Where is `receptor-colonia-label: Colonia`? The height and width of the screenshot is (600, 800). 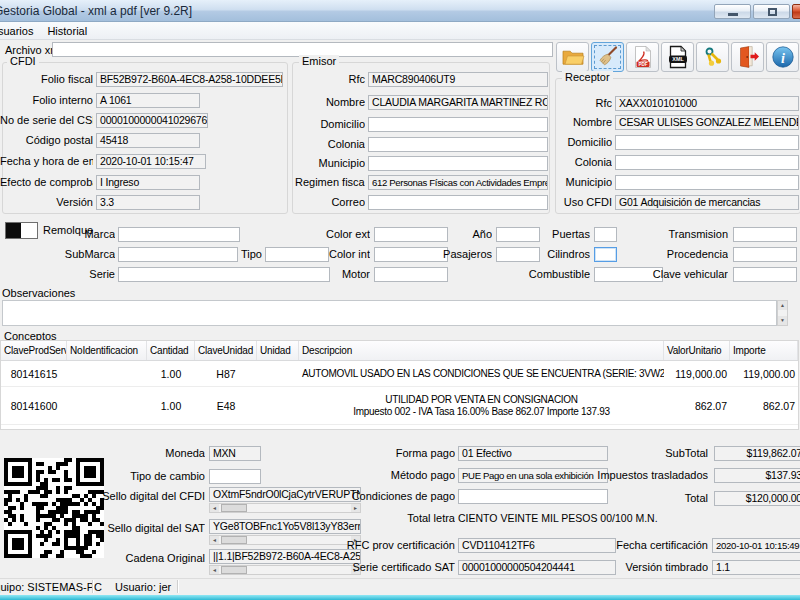
receptor-colonia-label: Colonia is located at coordinates (578, 162).